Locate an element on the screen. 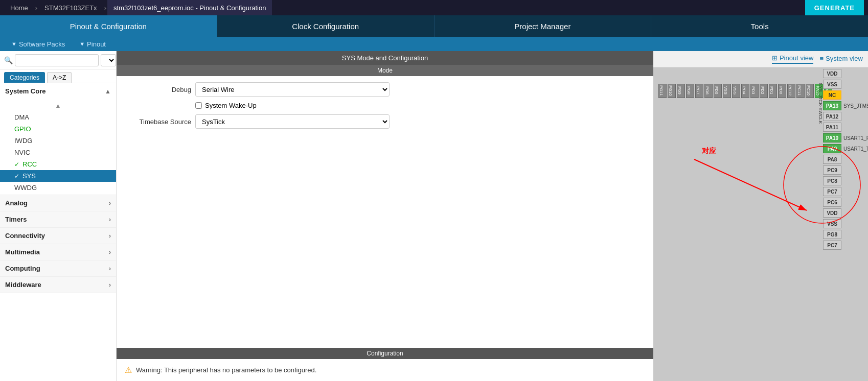 The height and width of the screenshot is (381, 868). section-timers-header: Timers › is located at coordinates (58, 220).